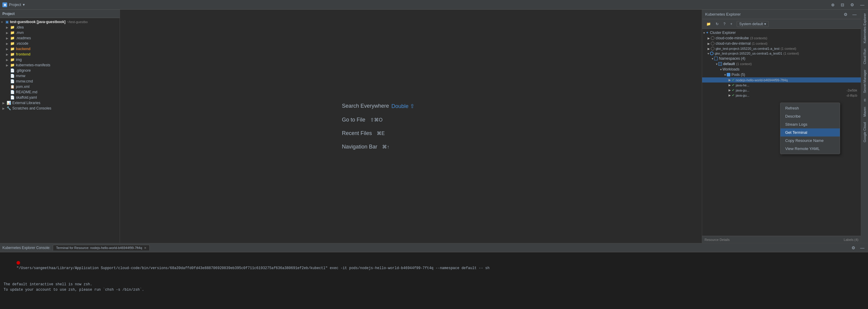 This screenshot has width=868, height=309. Describe the element at coordinates (60, 108) in the screenshot. I see `tree-item-scratches: ▶ 🔧 Scratches and Consoles` at that location.